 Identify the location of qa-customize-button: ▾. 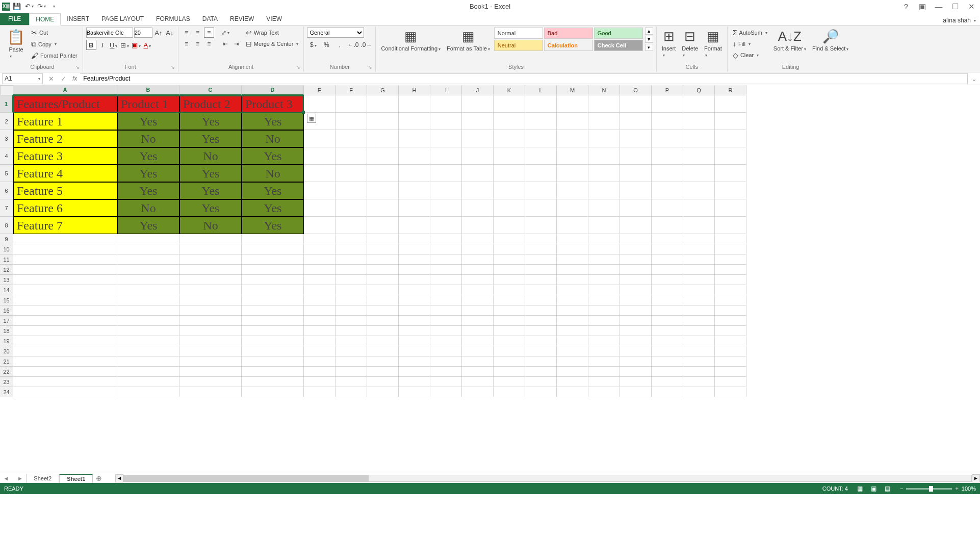
(54, 7).